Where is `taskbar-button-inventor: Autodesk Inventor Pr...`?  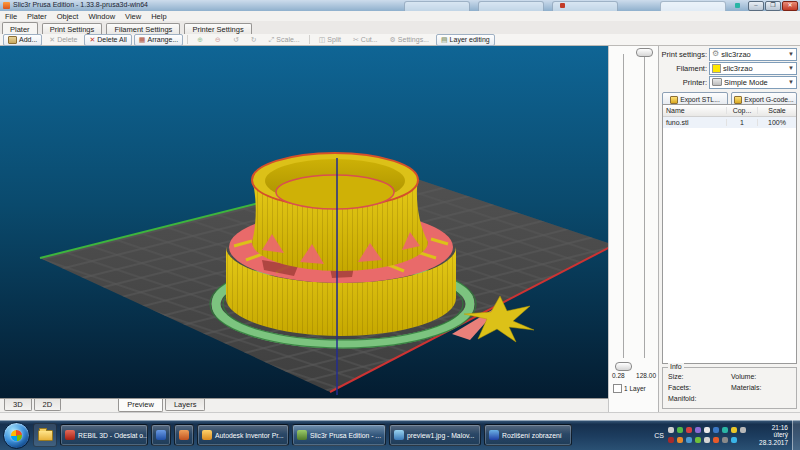
taskbar-button-inventor: Autodesk Inventor Pr... is located at coordinates (243, 435).